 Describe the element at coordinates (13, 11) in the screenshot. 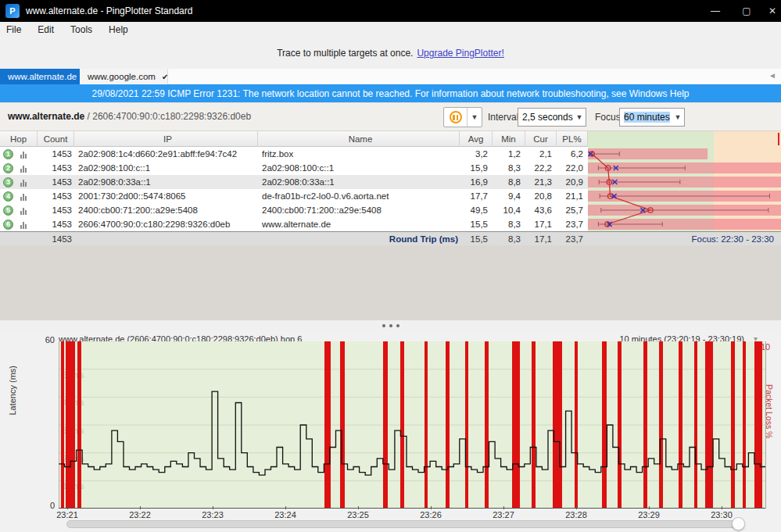

I see `app-icon: P` at that location.